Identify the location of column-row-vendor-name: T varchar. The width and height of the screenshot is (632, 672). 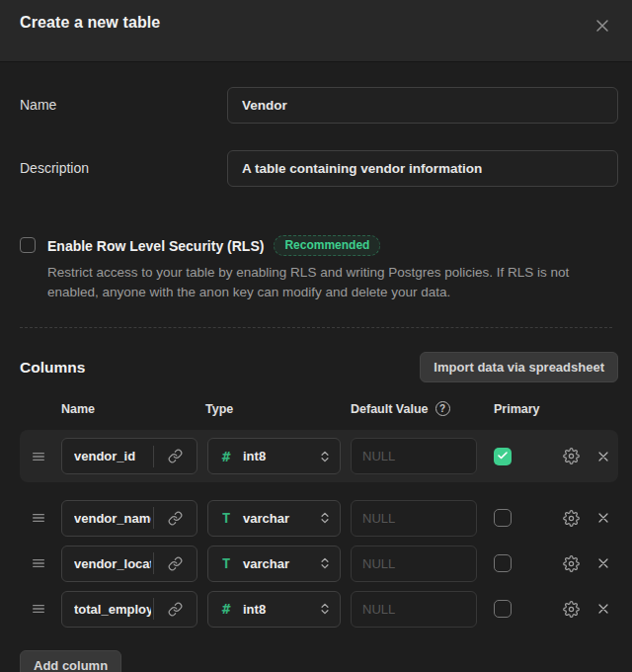
(319, 518).